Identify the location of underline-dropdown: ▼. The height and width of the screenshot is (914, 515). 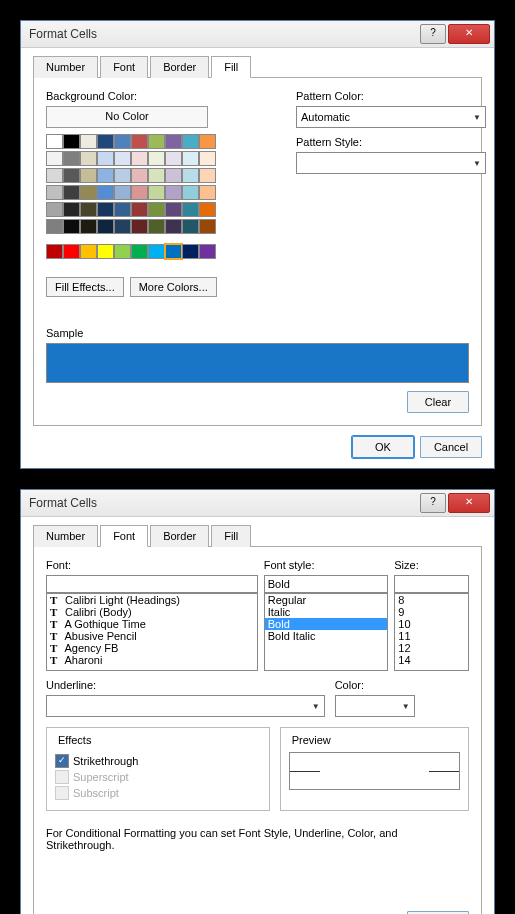
(186, 706).